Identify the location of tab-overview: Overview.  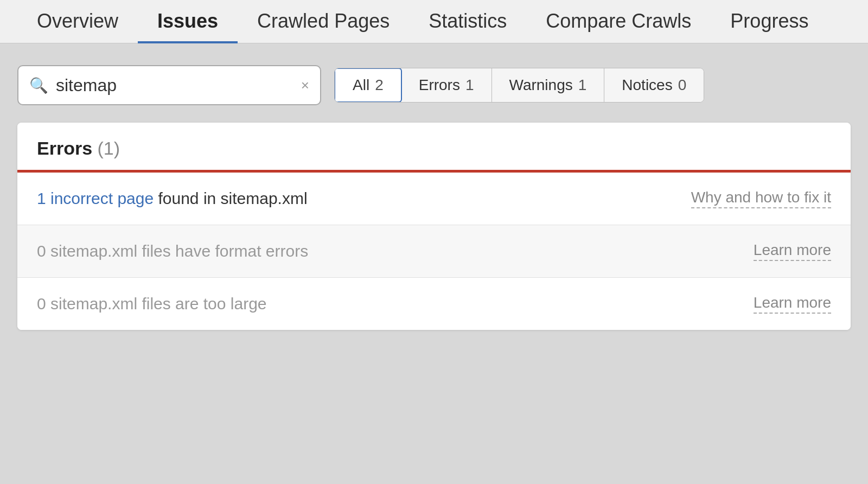
(78, 27).